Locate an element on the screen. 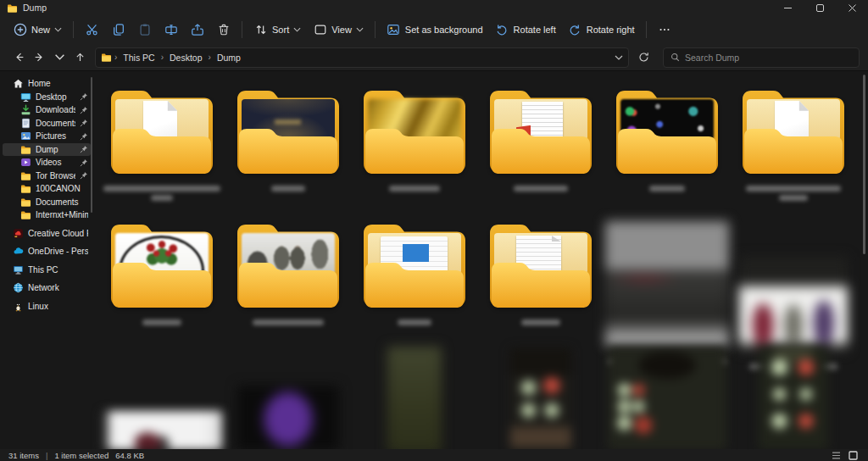 The height and width of the screenshot is (461, 868). rotate-left-button: Rotate left is located at coordinates (526, 31).